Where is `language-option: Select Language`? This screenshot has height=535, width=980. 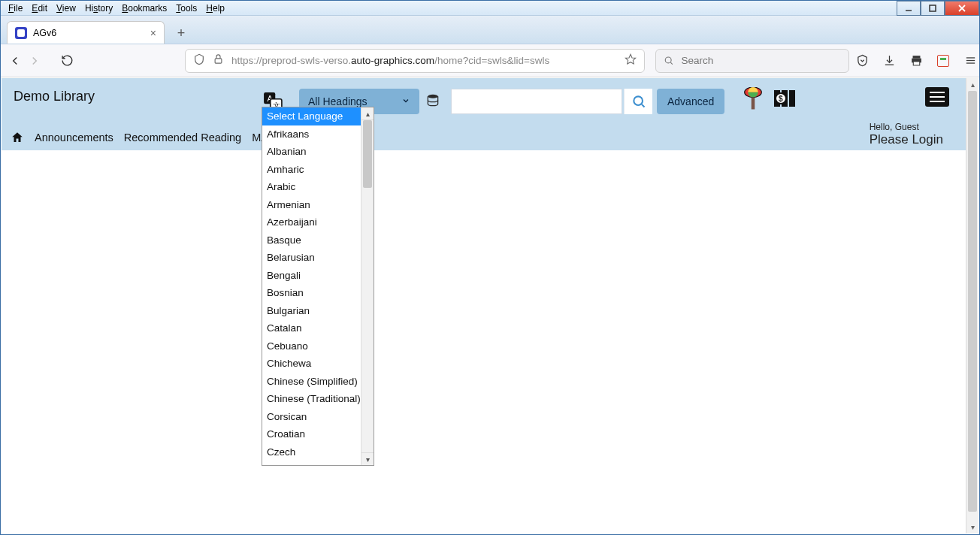 language-option: Select Language is located at coordinates (318, 116).